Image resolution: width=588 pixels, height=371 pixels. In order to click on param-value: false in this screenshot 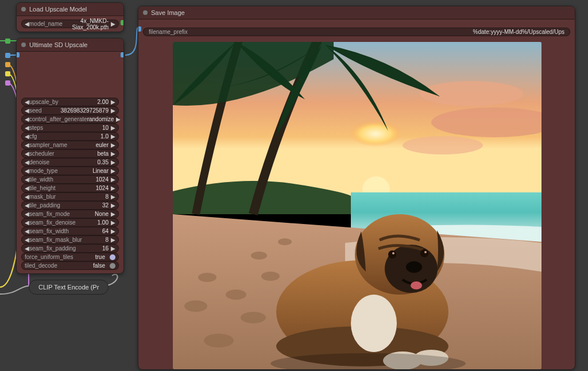, I will do `click(83, 265)`.